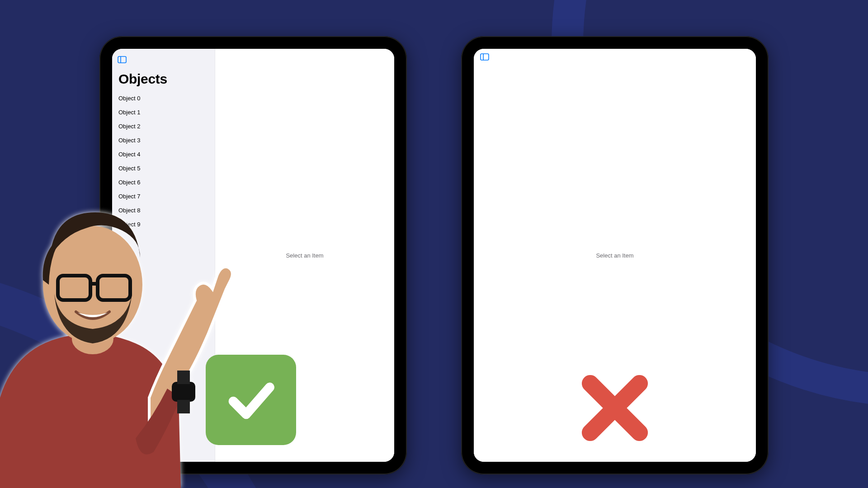 The image size is (868, 488). What do you see at coordinates (164, 61) in the screenshot?
I see `sidebar-topbar` at bounding box center [164, 61].